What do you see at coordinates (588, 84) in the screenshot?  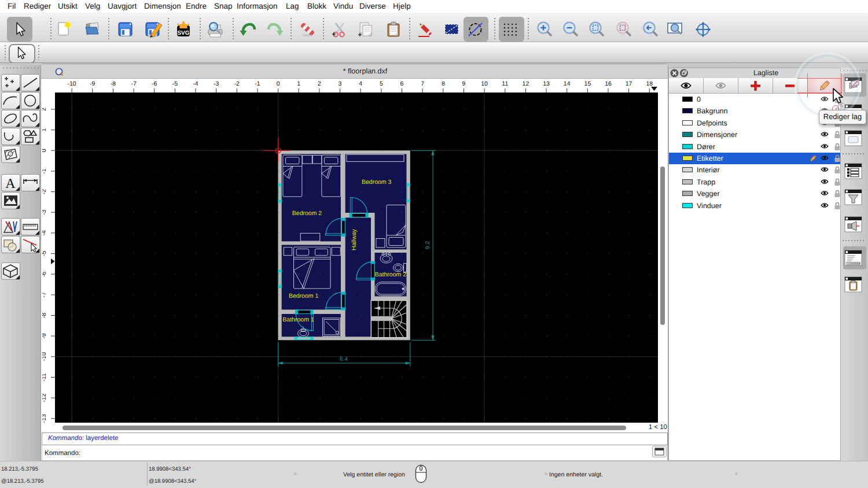 I see `svg-text: 15` at bounding box center [588, 84].